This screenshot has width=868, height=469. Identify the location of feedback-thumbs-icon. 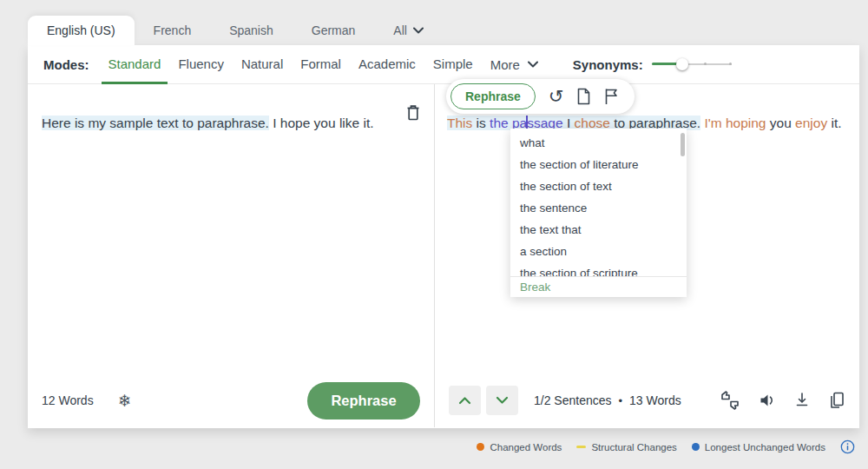
(730, 400).